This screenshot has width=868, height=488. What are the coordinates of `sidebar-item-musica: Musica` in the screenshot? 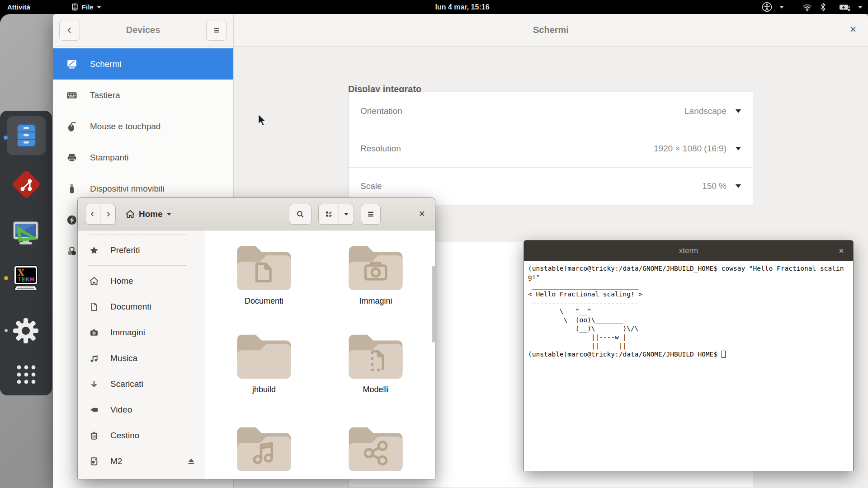 It's located at (141, 358).